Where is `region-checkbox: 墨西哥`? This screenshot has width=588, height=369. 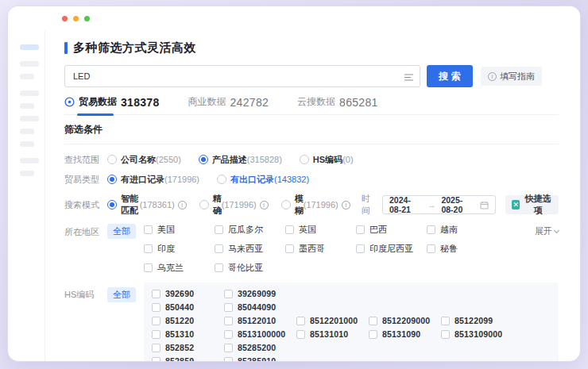 region-checkbox: 墨西哥 is located at coordinates (321, 249).